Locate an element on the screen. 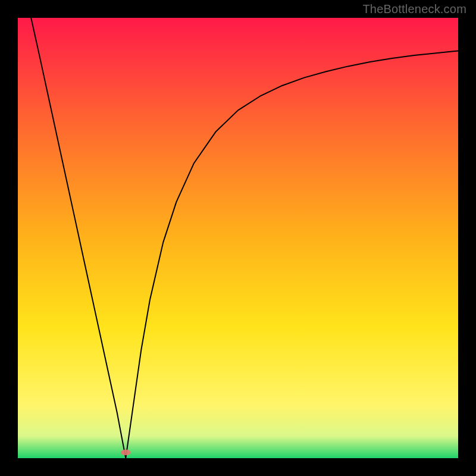  minimum-marker is located at coordinates (126, 453).